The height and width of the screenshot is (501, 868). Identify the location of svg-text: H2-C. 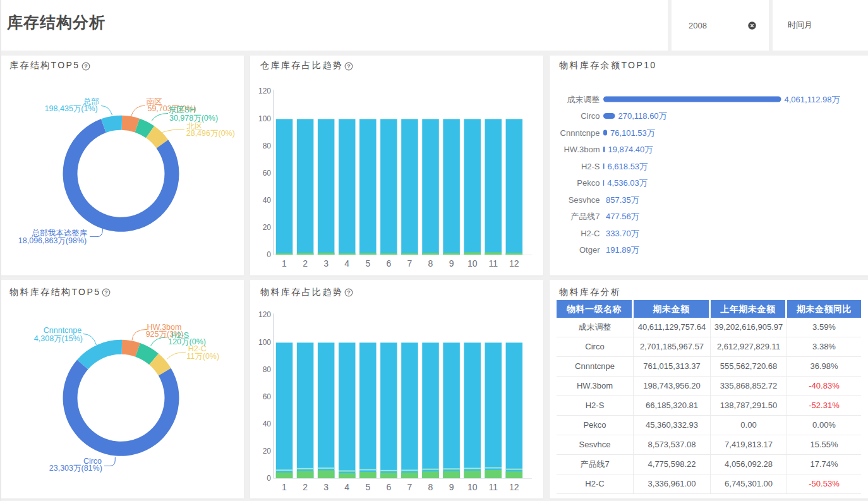
(590, 234).